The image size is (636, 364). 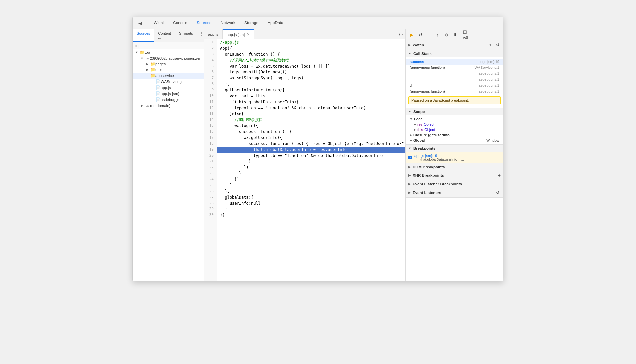 What do you see at coordinates (311, 167) in the screenshot?
I see `code-line-22: })` at bounding box center [311, 167].